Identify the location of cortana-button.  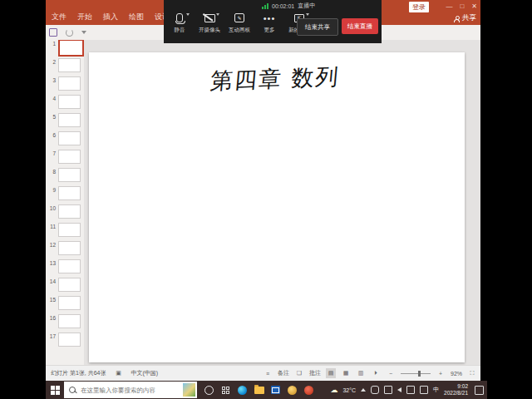
(209, 391).